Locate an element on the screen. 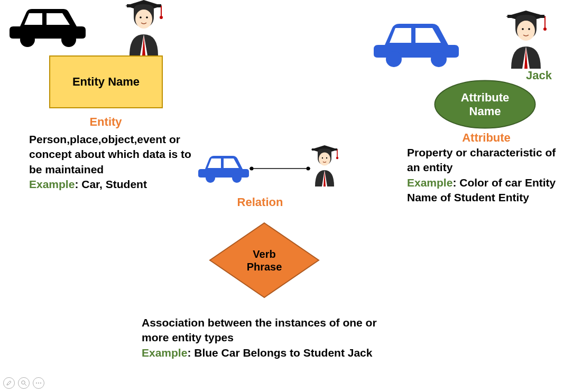  student-icon-right is located at coordinates (526, 41).